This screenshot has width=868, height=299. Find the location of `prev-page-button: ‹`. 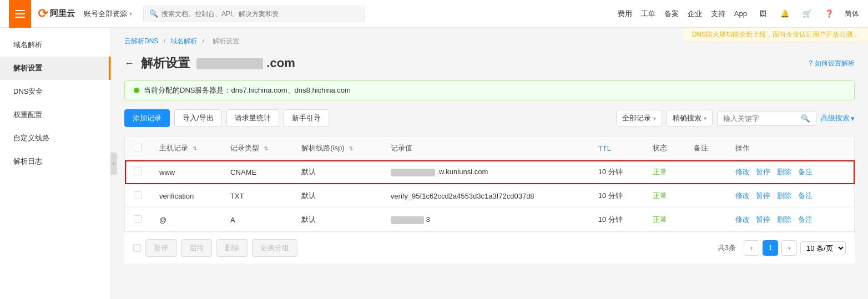

prev-page-button: ‹ is located at coordinates (751, 248).